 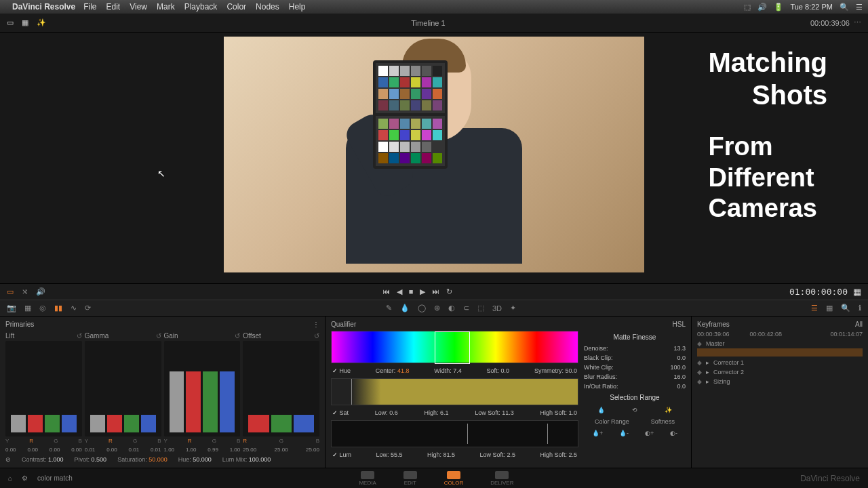 What do you see at coordinates (99, 460) in the screenshot?
I see `pivot-value: 0.500` at bounding box center [99, 460].